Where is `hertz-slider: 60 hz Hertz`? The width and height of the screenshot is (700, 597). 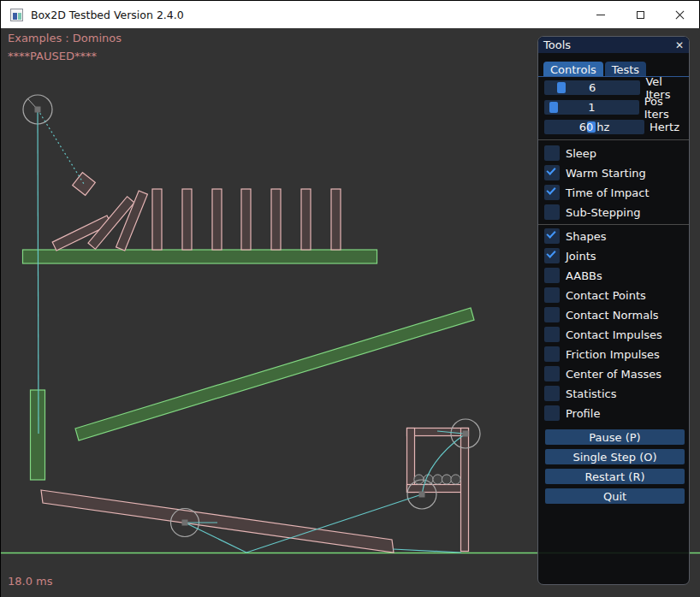 hertz-slider: 60 hz Hertz is located at coordinates (616, 127).